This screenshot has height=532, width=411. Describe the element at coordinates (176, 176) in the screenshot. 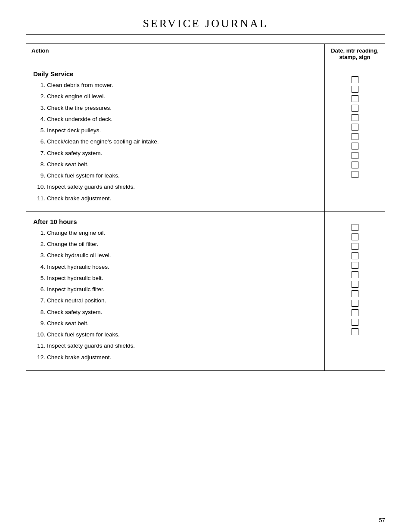

I see `list-item: 9.Check fuel system for leaks.` at that location.